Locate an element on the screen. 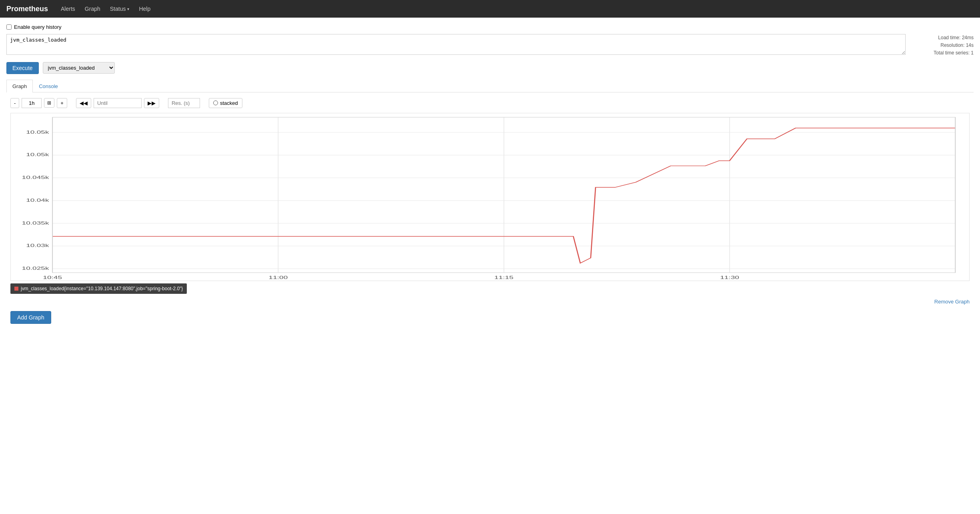 The width and height of the screenshot is (980, 514). tab-graph: Graph is located at coordinates (20, 86).